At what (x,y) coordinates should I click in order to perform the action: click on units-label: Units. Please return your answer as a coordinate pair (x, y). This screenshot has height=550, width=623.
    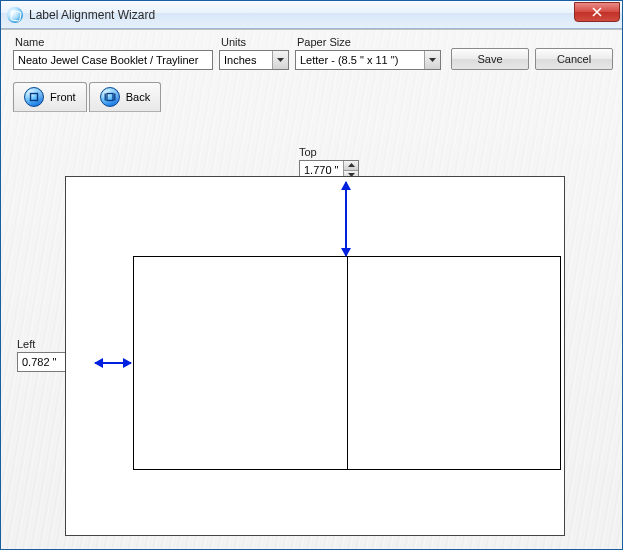
    Looking at the image, I should click on (254, 42).